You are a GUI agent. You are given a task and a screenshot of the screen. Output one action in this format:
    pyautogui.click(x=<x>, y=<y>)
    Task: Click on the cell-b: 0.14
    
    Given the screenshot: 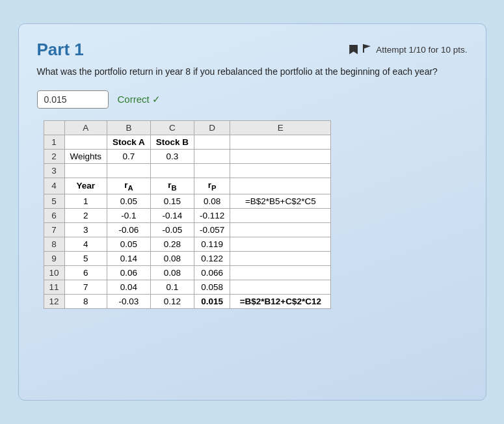 What is the action you would take?
    pyautogui.click(x=129, y=258)
    